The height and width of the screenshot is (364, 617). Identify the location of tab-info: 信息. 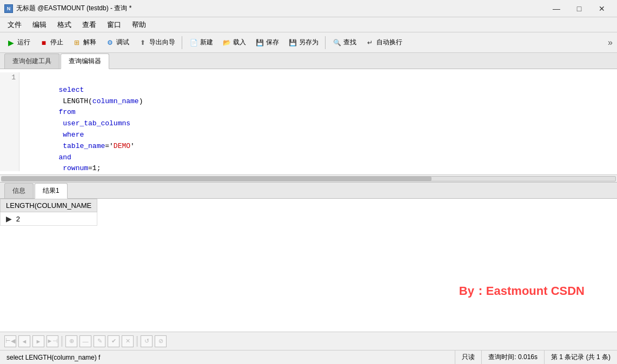
(19, 191).